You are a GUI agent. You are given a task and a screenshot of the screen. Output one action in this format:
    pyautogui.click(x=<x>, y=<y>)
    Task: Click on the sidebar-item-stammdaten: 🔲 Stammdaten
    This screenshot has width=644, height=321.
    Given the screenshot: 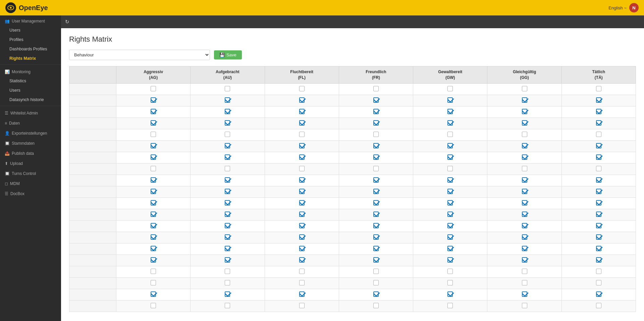 What is the action you would take?
    pyautogui.click(x=31, y=143)
    